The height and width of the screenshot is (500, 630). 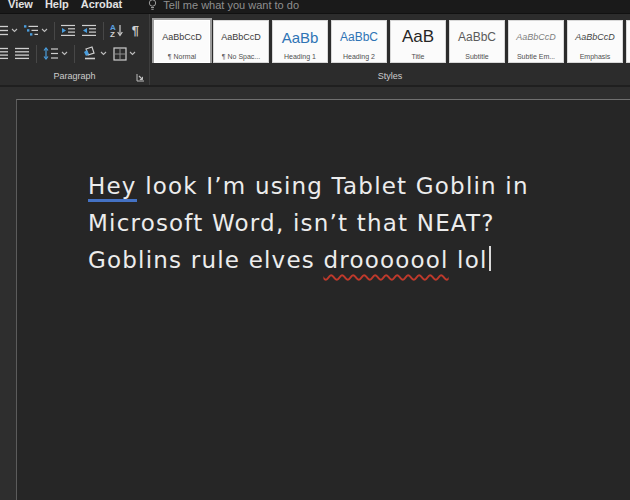 What do you see at coordinates (22, 54) in the screenshot?
I see `justify-button` at bounding box center [22, 54].